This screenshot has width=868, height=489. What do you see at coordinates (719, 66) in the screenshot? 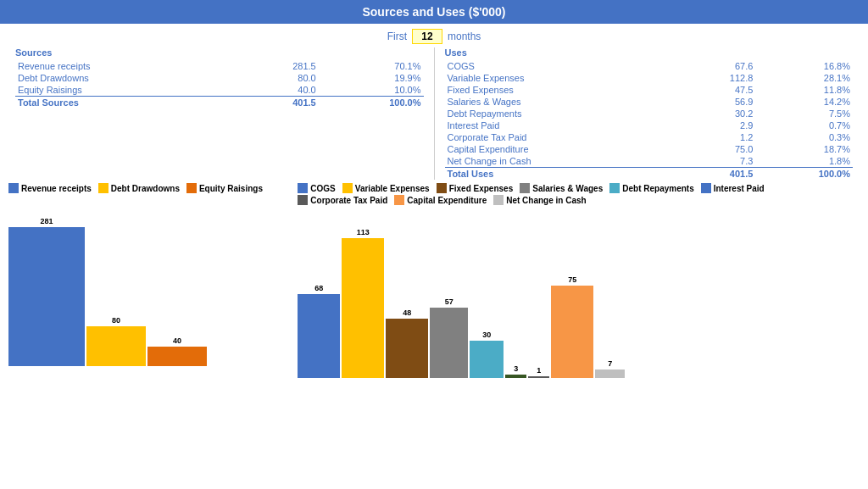
I see `row-value: 67.6` at bounding box center [719, 66].